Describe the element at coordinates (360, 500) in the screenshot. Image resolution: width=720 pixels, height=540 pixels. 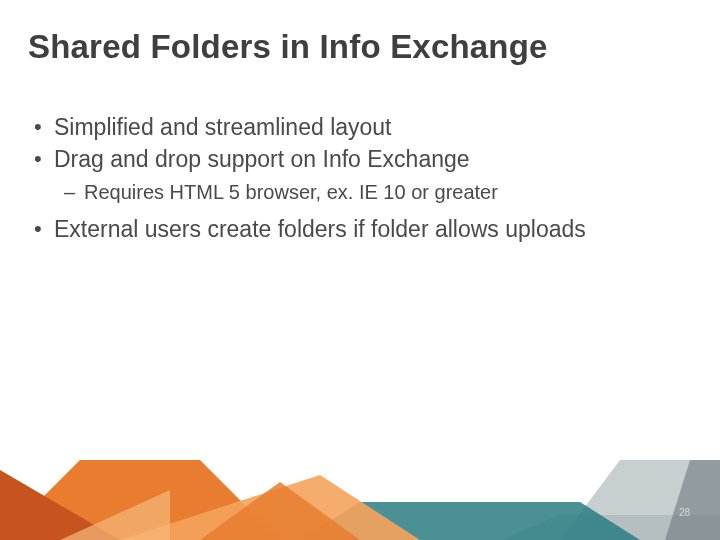
I see `footer-decoration` at that location.